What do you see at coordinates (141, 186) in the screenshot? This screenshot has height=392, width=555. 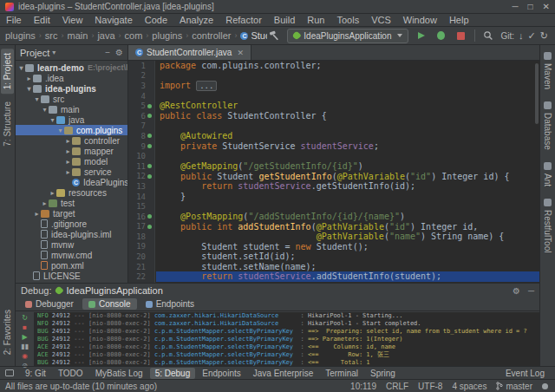 I see `gutter-line: 13` at bounding box center [141, 186].